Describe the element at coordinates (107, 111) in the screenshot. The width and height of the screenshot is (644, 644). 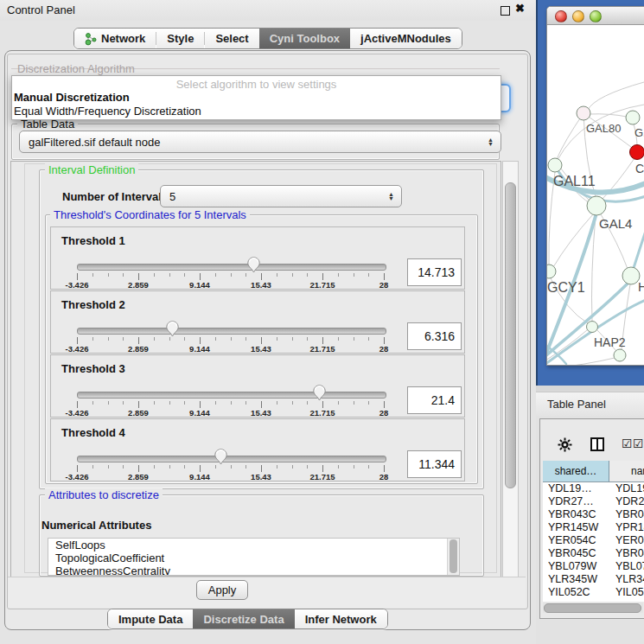
I see `popup-option-equal-width: Equal Width/Frequency Discretization` at that location.